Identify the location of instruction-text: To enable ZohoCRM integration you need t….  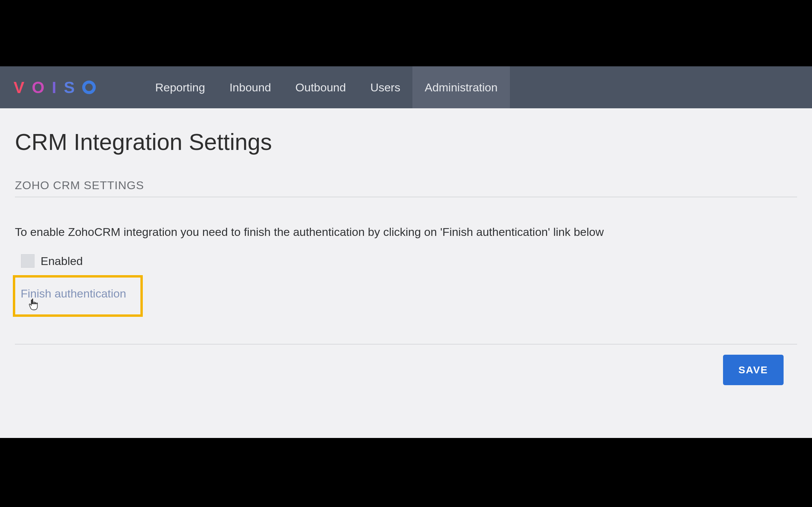
(406, 232).